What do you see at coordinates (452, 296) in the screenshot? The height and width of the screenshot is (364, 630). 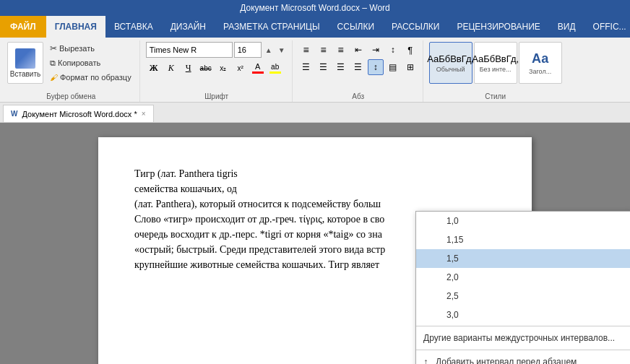 I see `spacing-2-5-label: 2,5` at bounding box center [452, 296].